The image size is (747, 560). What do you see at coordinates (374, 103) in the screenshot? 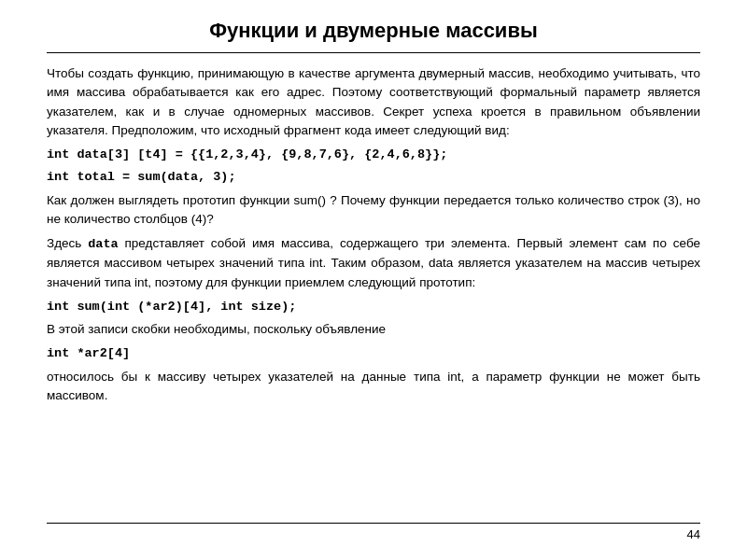
I see `intro-paragraph: Чтобы создать функцию, принимающую в кач…` at bounding box center [374, 103].